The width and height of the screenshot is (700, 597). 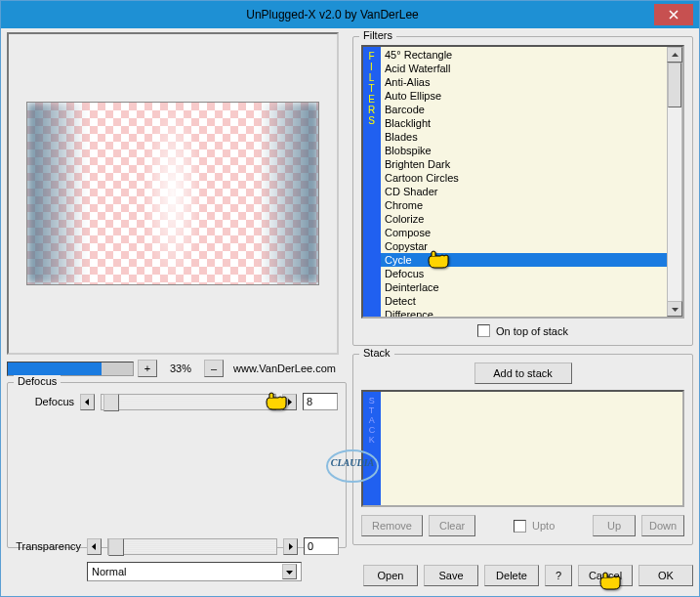 What do you see at coordinates (451, 576) in the screenshot?
I see `save-button: Save` at bounding box center [451, 576].